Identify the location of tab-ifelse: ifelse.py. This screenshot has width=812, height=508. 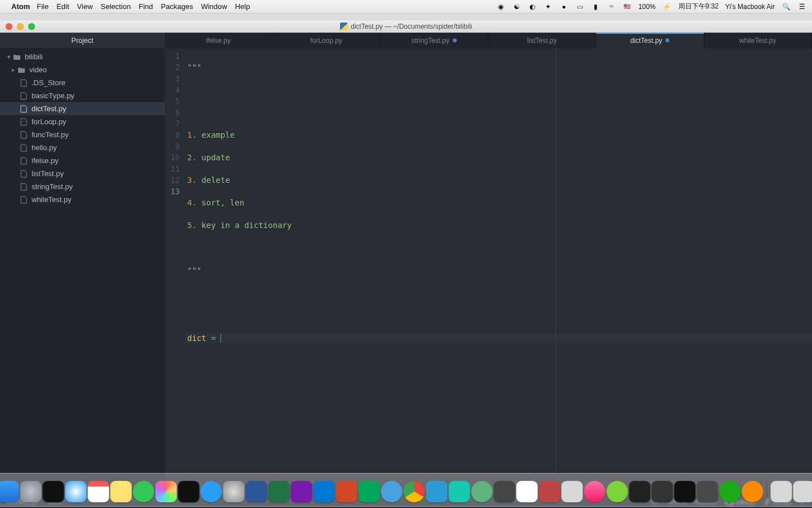
(219, 41).